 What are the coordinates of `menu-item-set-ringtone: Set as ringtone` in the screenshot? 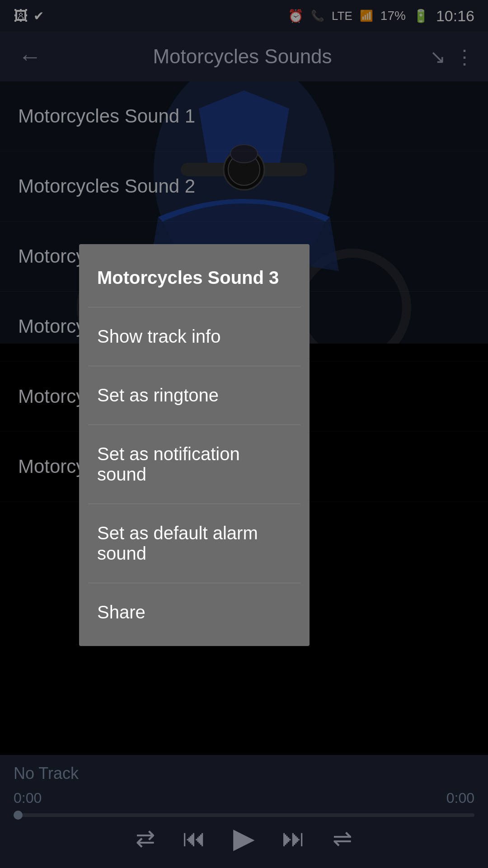 It's located at (194, 395).